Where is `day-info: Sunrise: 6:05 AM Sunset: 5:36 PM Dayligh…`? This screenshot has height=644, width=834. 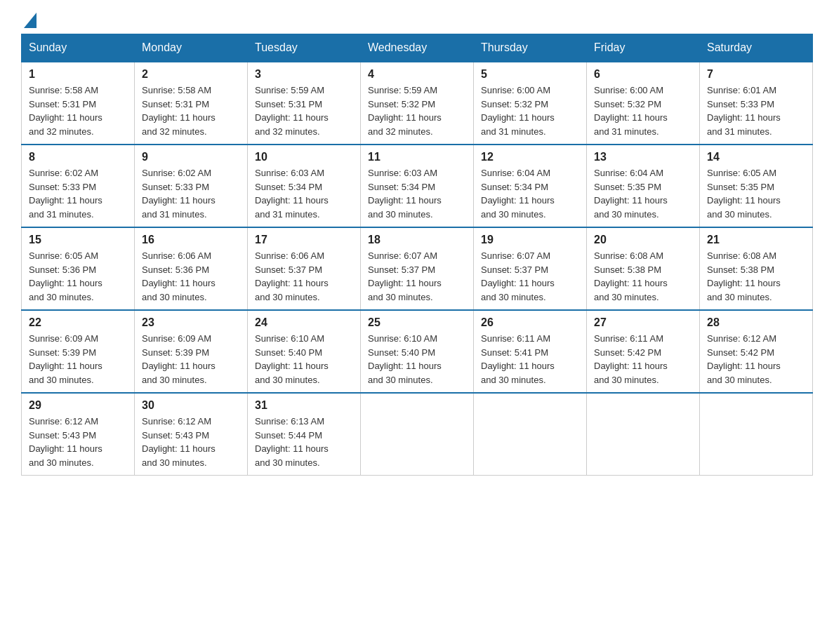 day-info: Sunrise: 6:05 AM Sunset: 5:36 PM Dayligh… is located at coordinates (78, 276).